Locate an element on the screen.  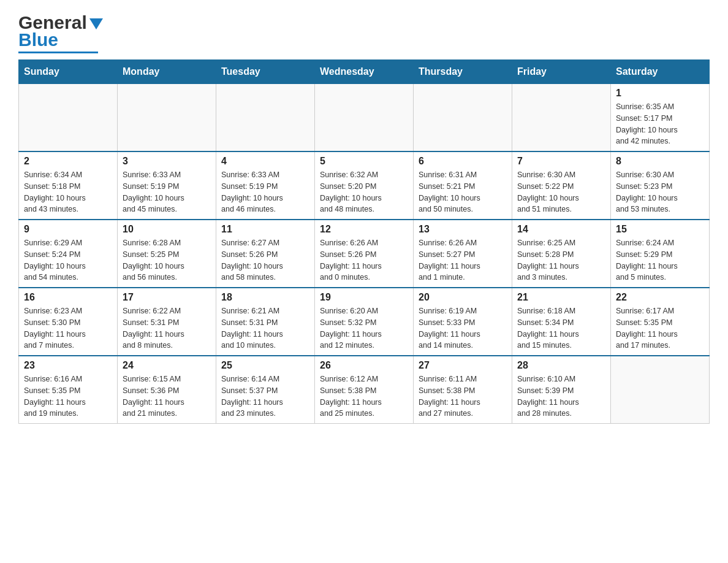
weekday-sunday: Sunday is located at coordinates (69, 72).